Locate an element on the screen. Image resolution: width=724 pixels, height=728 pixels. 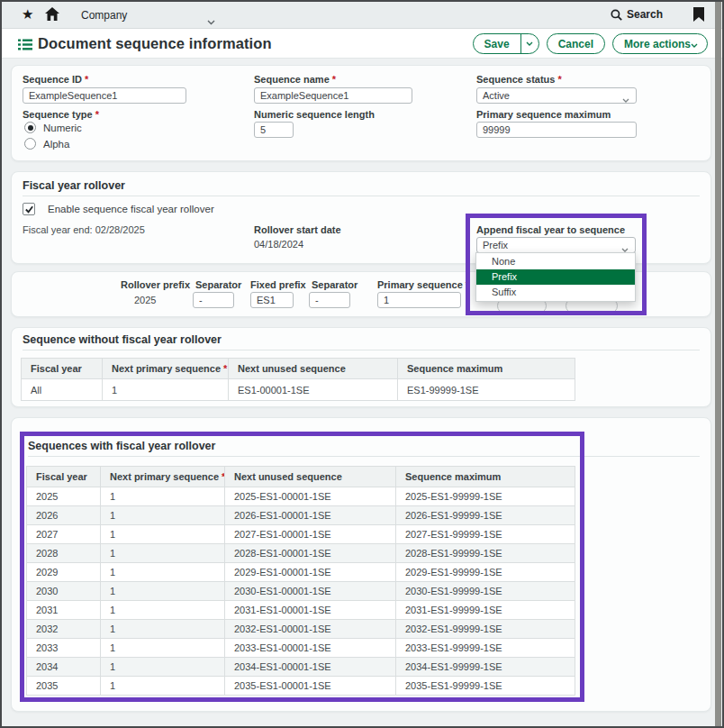
table-cell: 2035-ES1-99999-1SE is located at coordinates (486, 687).